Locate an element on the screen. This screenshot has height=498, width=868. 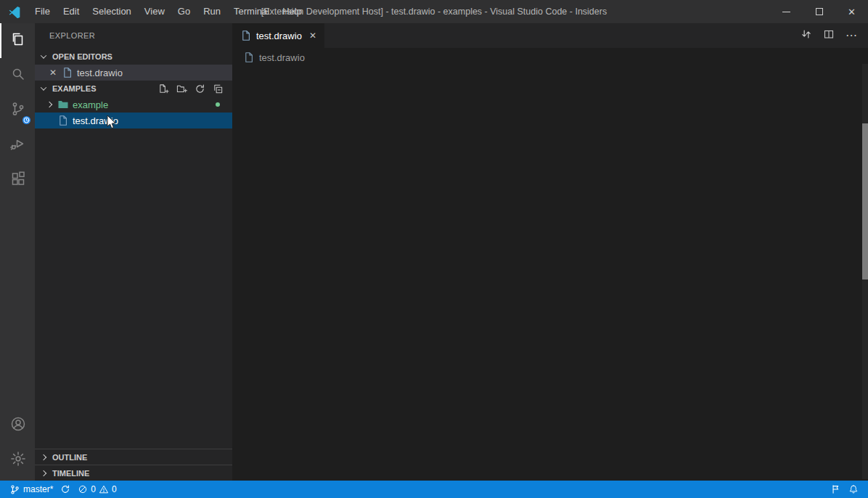
branch-indicator: master* is located at coordinates (31, 489).